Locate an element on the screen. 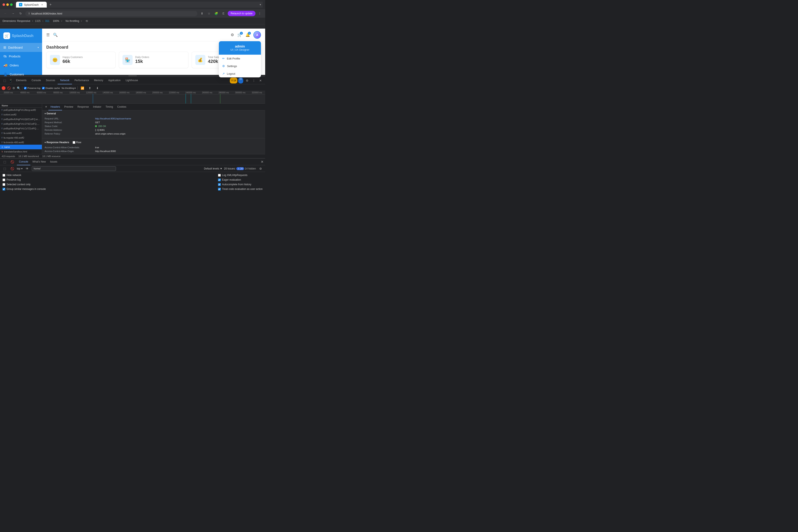 This screenshot has height=532, width=798. file-item-2: f icofont.woff2 is located at coordinates (21, 115).